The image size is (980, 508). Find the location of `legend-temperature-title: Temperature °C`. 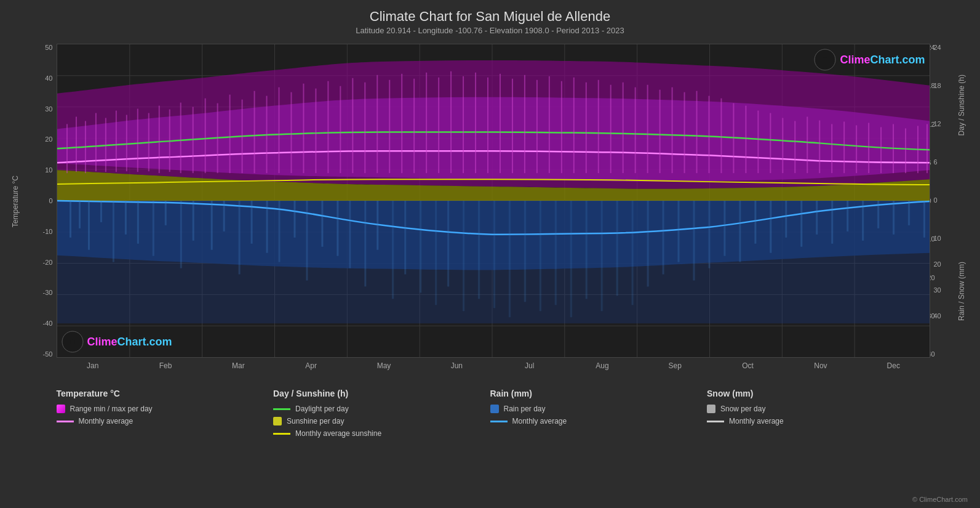

legend-temperature-title: Temperature °C is located at coordinates (165, 393).